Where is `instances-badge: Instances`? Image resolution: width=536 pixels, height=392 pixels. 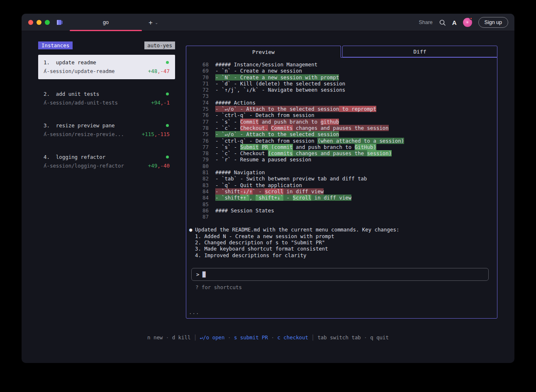
instances-badge: Instances is located at coordinates (56, 46).